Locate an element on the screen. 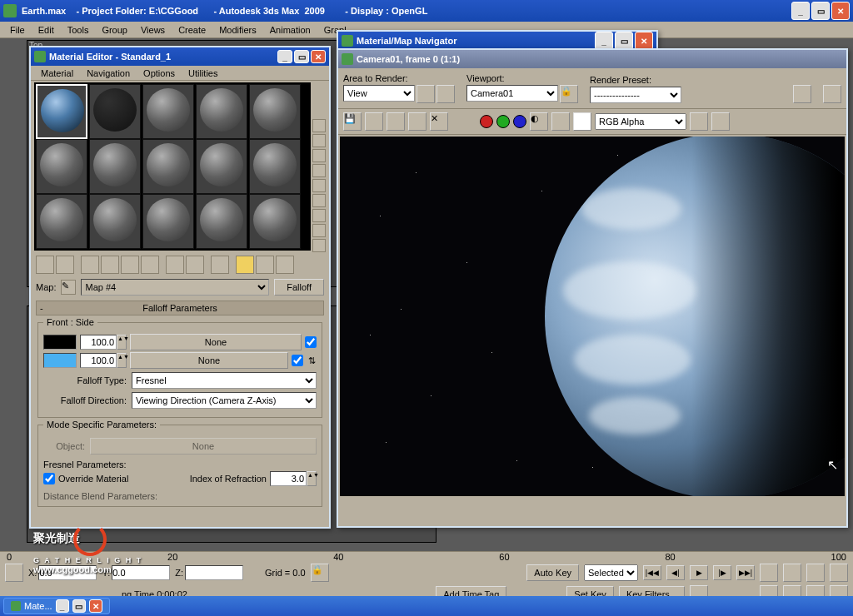 This screenshot has height=616, width=853. mat-menu-options: Options is located at coordinates (159, 73).